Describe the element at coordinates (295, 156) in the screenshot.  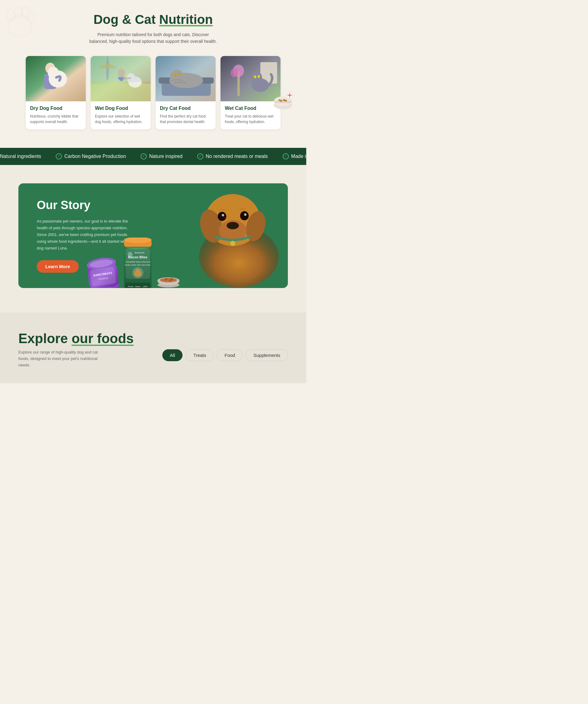
I see `banner-item-uk: ✓ Made in the UK` at that location.